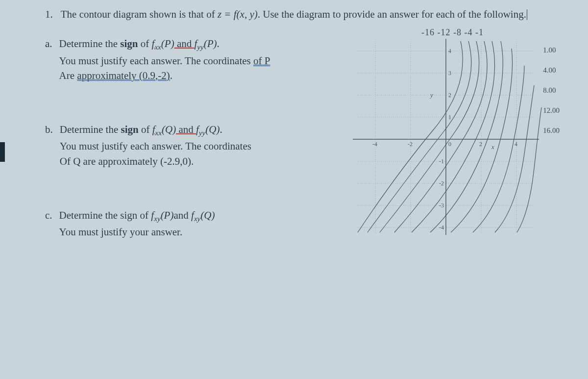  I want to click on problem-intro: 1. The contour diagram shown is that of …, so click(302, 15).